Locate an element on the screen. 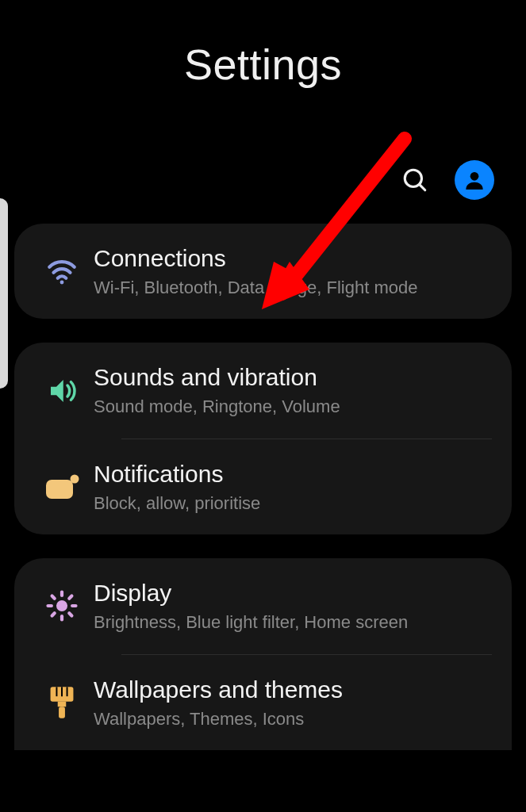 Image resolution: width=526 pixels, height=812 pixels. settings-item-display: Display Brightness, Blue light filter, H… is located at coordinates (263, 606).